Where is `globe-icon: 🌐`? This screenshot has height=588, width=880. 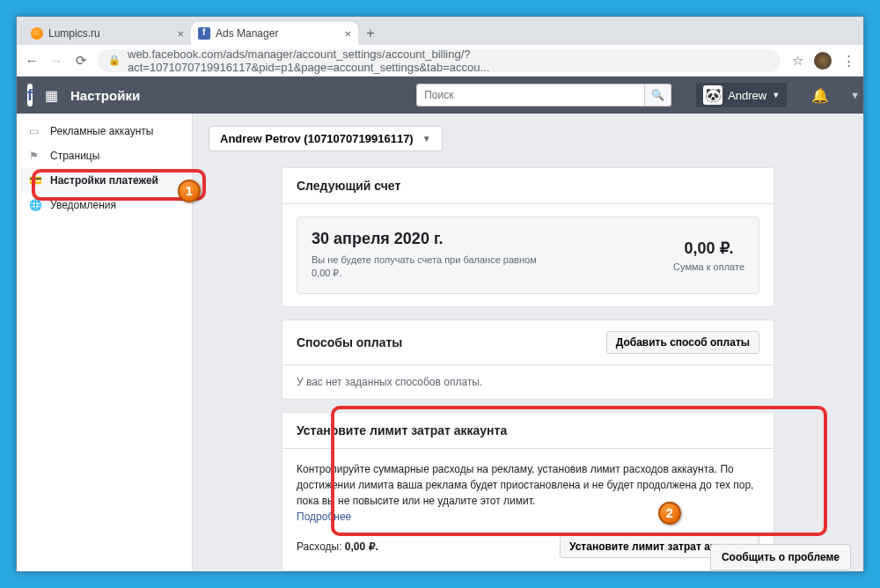
globe-icon: 🌐 is located at coordinates (35, 205).